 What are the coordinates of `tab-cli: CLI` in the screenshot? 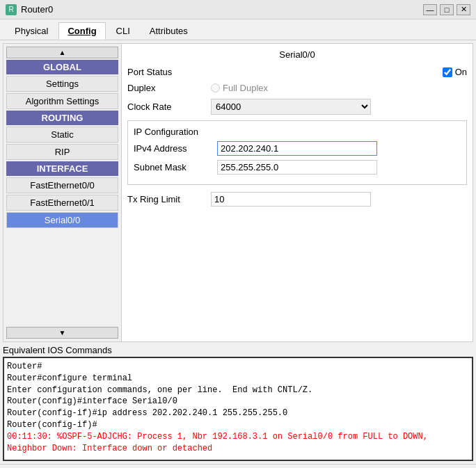 It's located at (123, 31).